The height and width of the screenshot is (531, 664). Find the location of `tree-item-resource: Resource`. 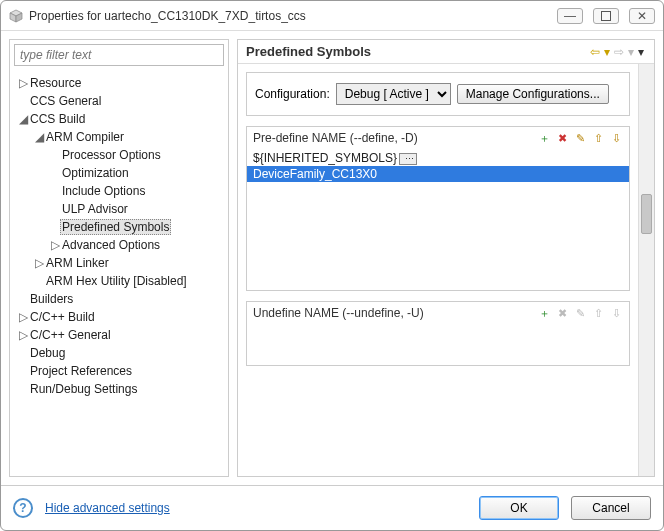

tree-item-resource: Resource is located at coordinates (56, 83).